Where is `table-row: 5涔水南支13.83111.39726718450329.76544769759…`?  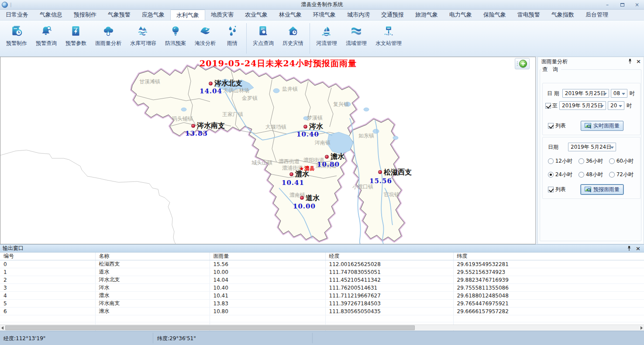 table-row: 5涔水南支13.83111.39726718450329.76544769759… is located at coordinates (322, 304).